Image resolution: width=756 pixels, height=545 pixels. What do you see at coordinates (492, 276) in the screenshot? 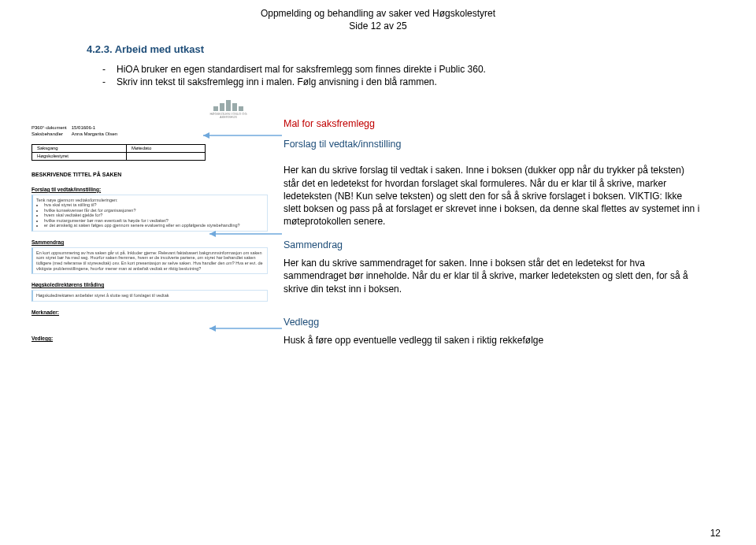
I see `annotation-text-sammendrag: Her kan du skrive sammendraget for saken…` at bounding box center [492, 276].